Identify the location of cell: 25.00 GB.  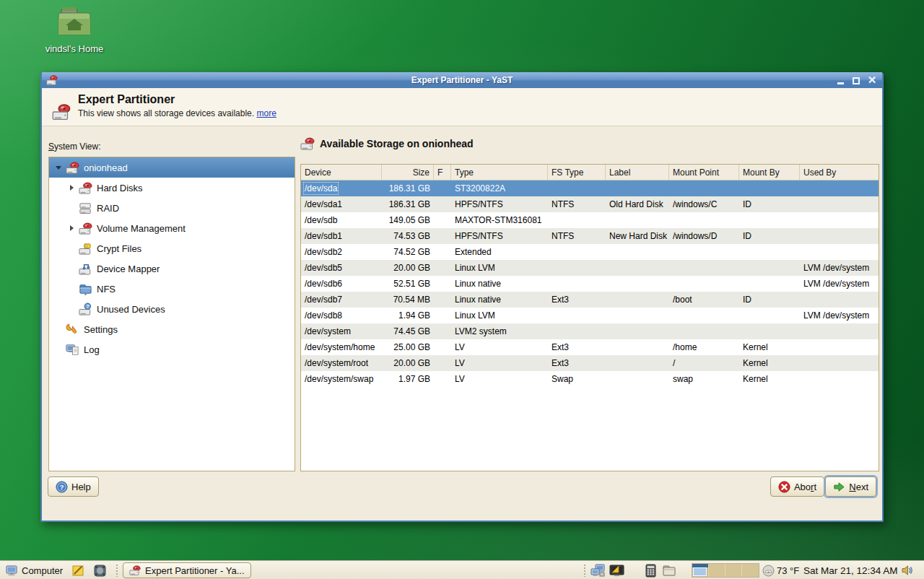
(408, 347).